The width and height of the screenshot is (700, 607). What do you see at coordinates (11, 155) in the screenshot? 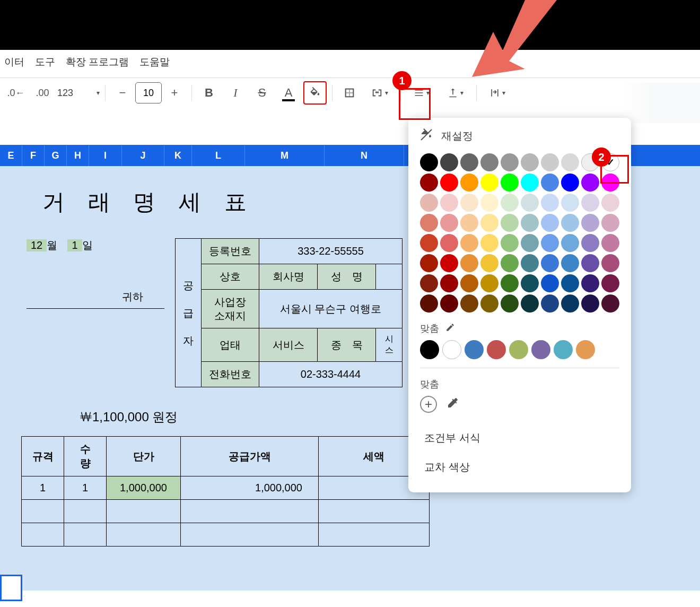
I see `col-header: E` at bounding box center [11, 155].